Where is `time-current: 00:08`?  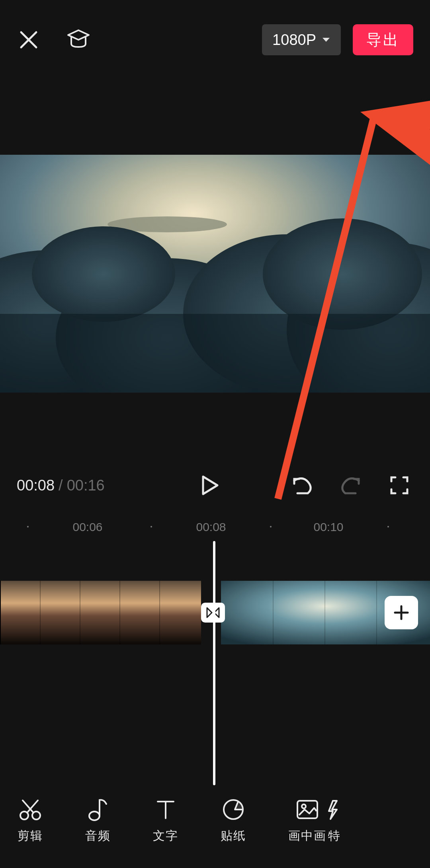 time-current: 00:08 is located at coordinates (36, 485).